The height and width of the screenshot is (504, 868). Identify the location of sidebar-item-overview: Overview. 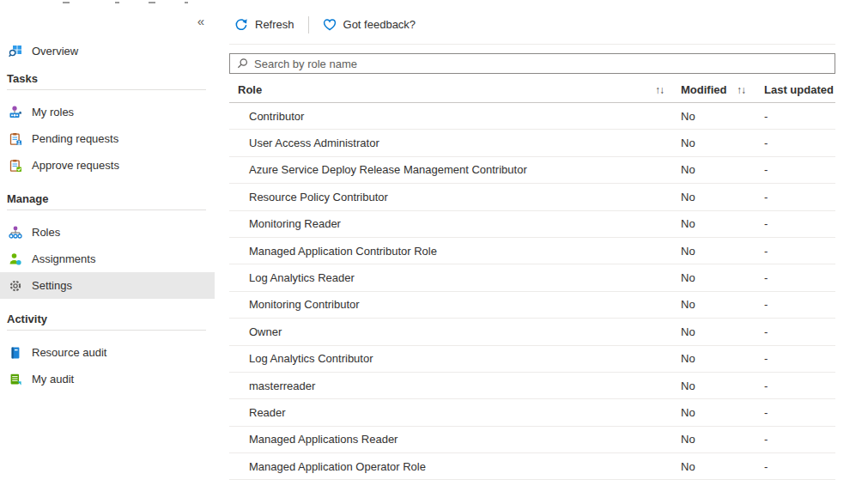
(107, 52).